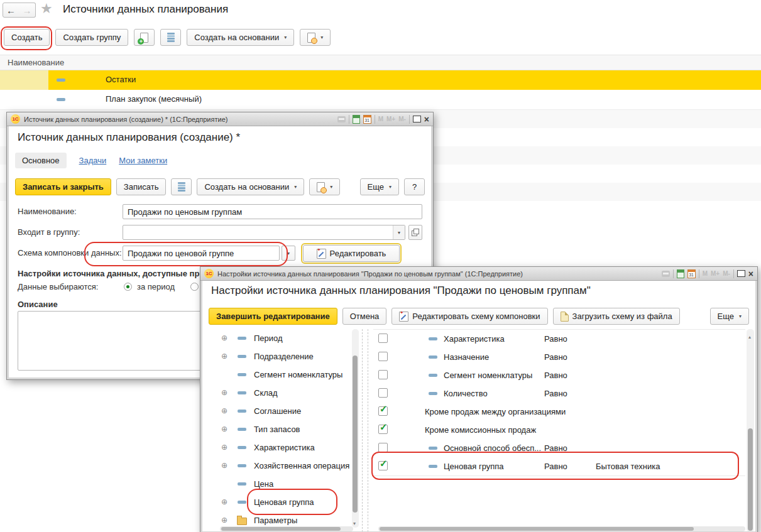 The height and width of the screenshot is (532, 761). What do you see at coordinates (47, 9) in the screenshot?
I see `favorite-star-icon: ★` at bounding box center [47, 9].